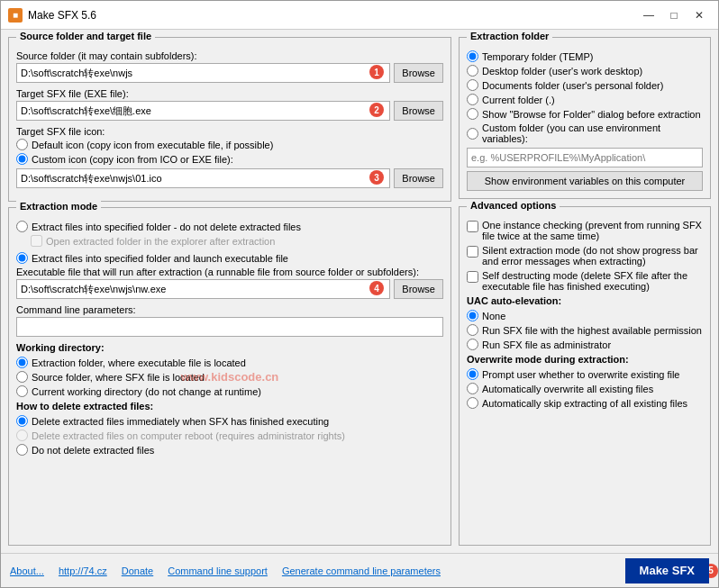 This screenshot has width=719, height=588. I want to click on del3-radio, so click(22, 450).